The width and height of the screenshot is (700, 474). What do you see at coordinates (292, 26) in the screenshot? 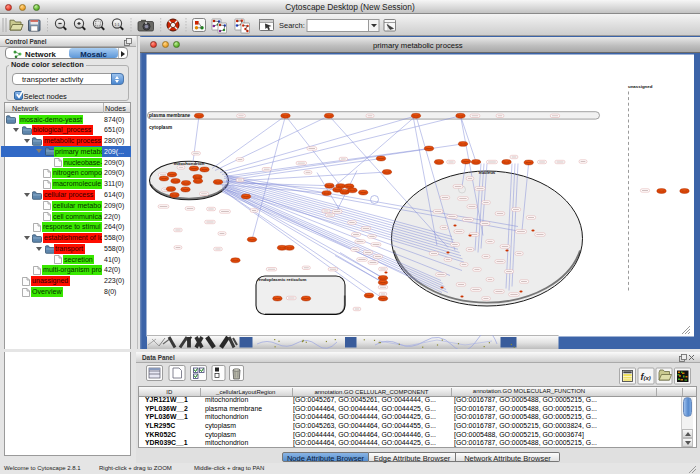
I see `svg-text: Search:` at bounding box center [292, 26].